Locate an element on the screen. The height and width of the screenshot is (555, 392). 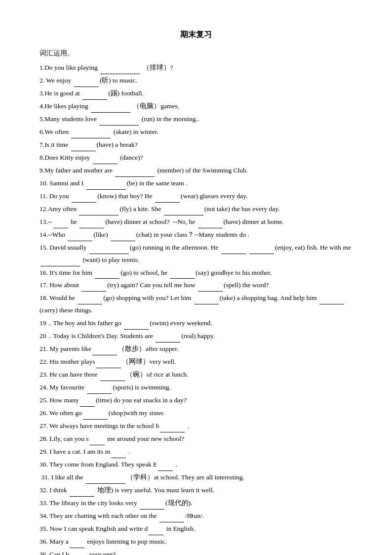
line-2: 2. We enjoy (听) to music. is located at coordinates (196, 81).